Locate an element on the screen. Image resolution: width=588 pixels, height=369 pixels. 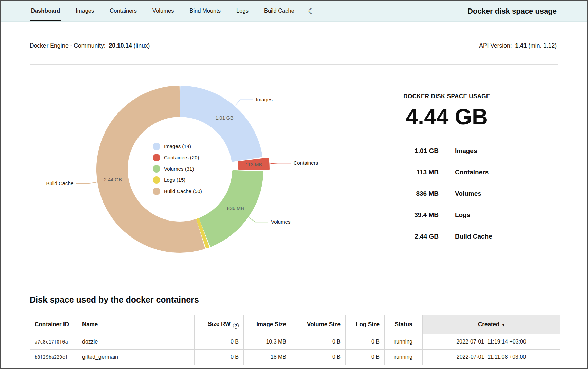
column-label: Size RW is located at coordinates (219, 324).